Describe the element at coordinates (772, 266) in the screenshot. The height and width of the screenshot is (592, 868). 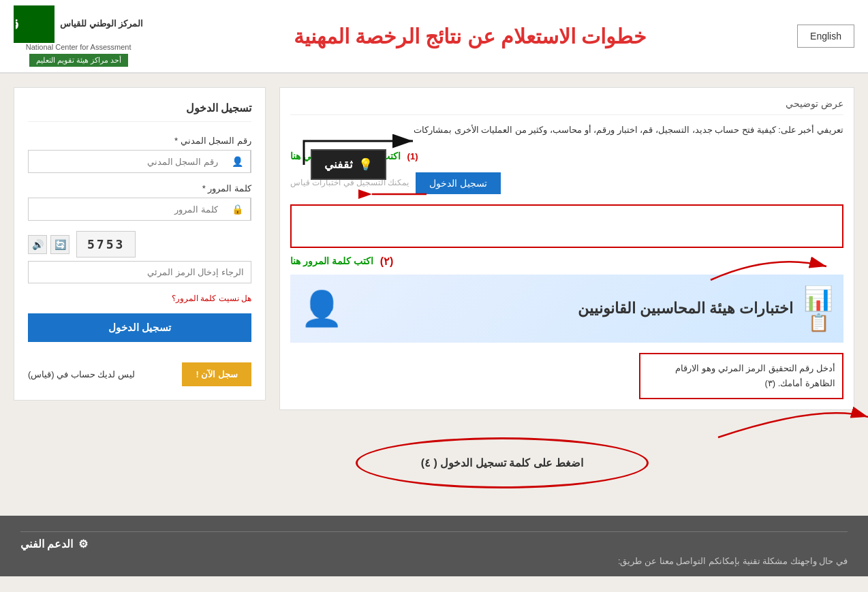
I see `step3-arrow` at that location.